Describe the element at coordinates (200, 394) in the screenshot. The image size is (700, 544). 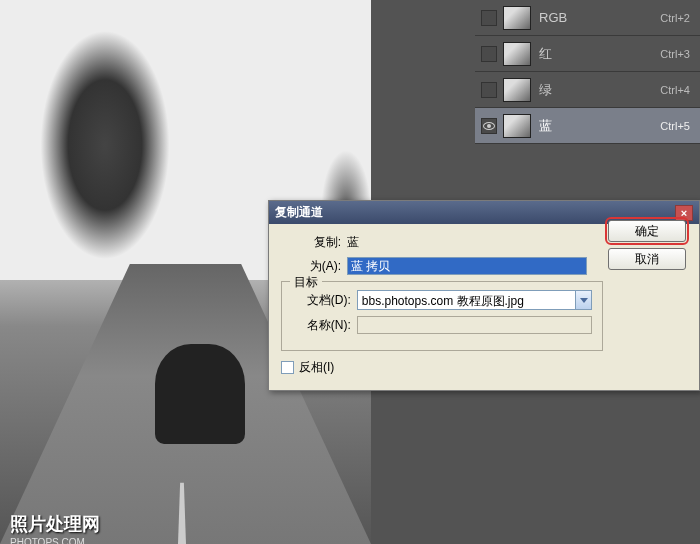
I see `photo-subject` at that location.